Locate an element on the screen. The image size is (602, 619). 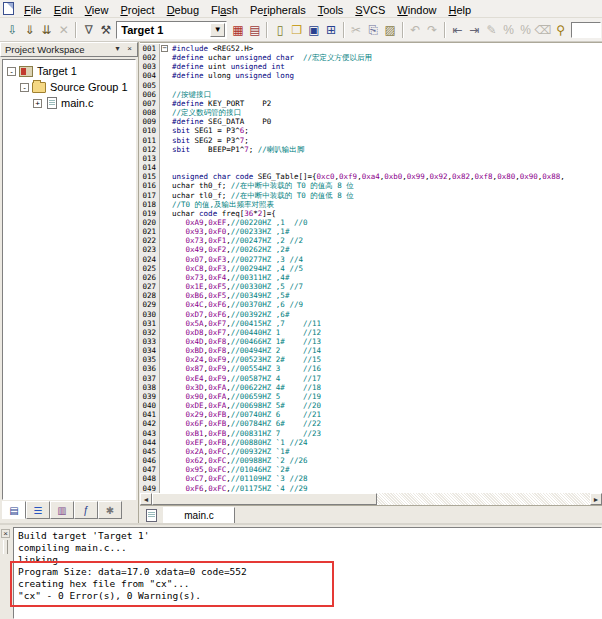
templates-tab: ✱ is located at coordinates (110, 510).